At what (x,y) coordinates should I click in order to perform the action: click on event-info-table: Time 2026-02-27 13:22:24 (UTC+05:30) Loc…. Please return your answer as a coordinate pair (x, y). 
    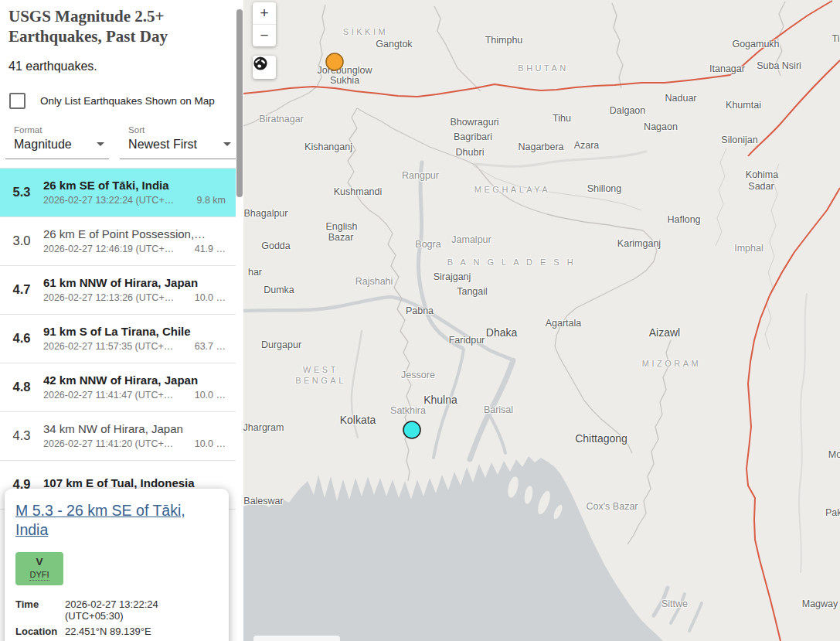
    Looking at the image, I should click on (117, 620).